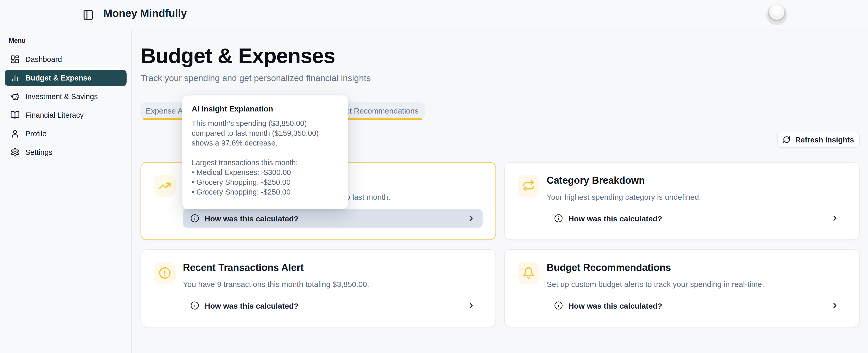  I want to click on alert-circle-icon, so click(165, 273).